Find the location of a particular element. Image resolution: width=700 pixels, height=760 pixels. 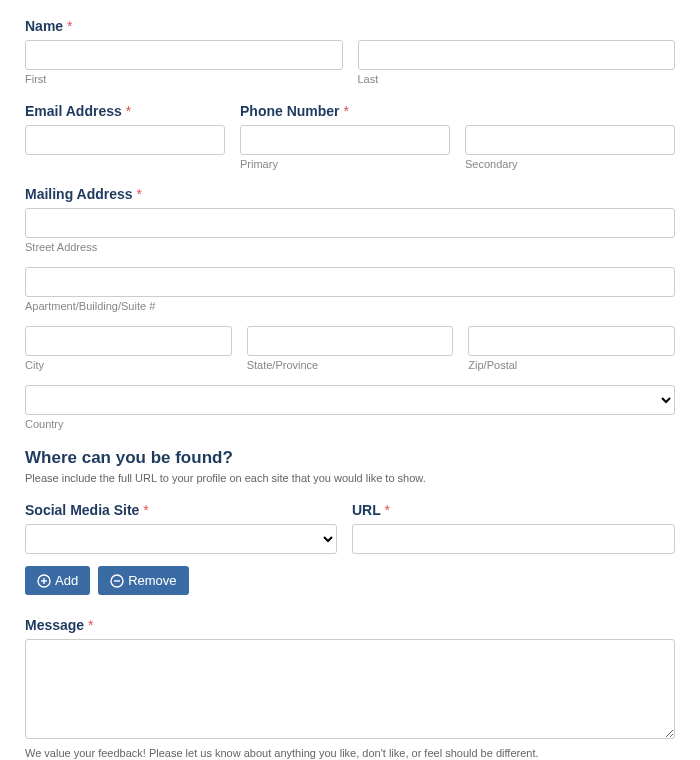

where-found-section: Where can you be found? Please include t… is located at coordinates (350, 466).